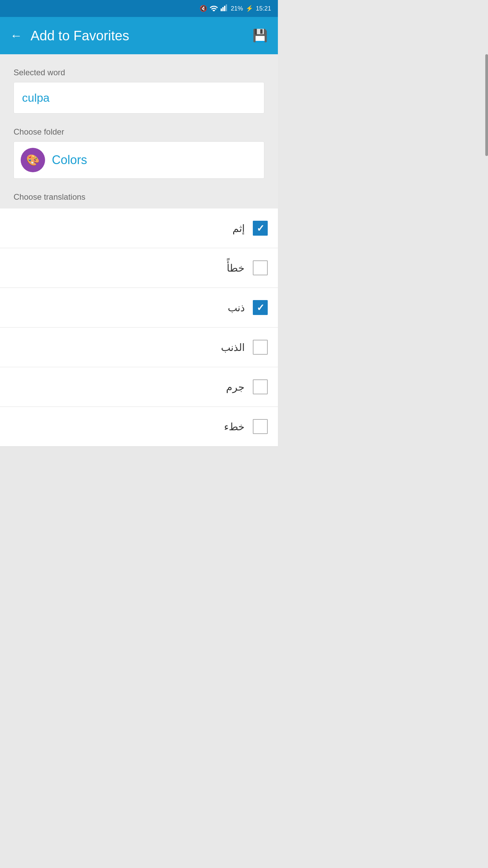  Describe the element at coordinates (264, 9) in the screenshot. I see `time-display: 15:21` at that location.